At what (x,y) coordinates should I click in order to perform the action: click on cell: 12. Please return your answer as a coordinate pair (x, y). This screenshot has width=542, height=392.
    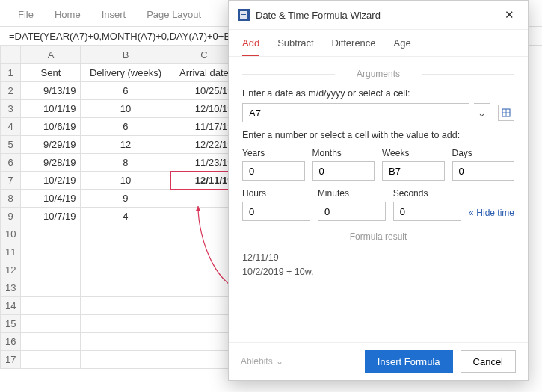
    Looking at the image, I should click on (126, 145).